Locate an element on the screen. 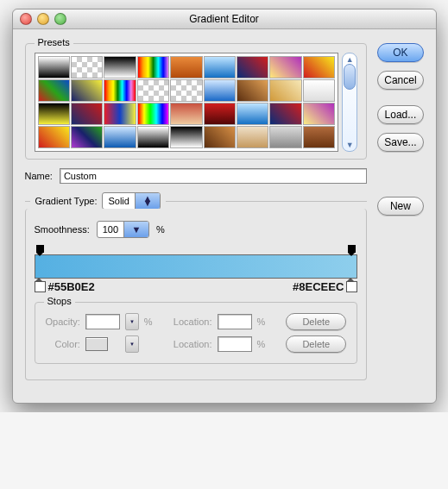 Image resolution: width=448 pixels, height=489 pixels. delete-opacity-stop-button: Delete is located at coordinates (316, 322).